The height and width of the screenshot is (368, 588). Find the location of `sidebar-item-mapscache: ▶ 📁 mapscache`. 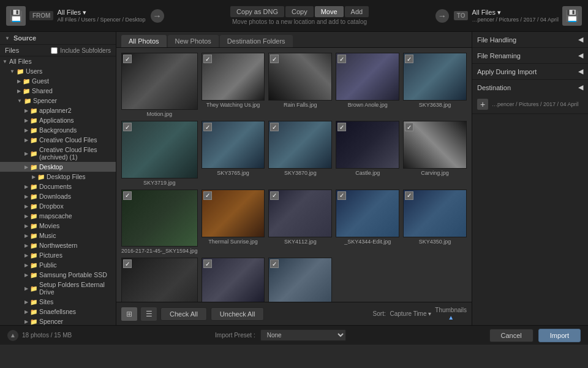

sidebar-item-mapscache: ▶ 📁 mapscache is located at coordinates (58, 216).